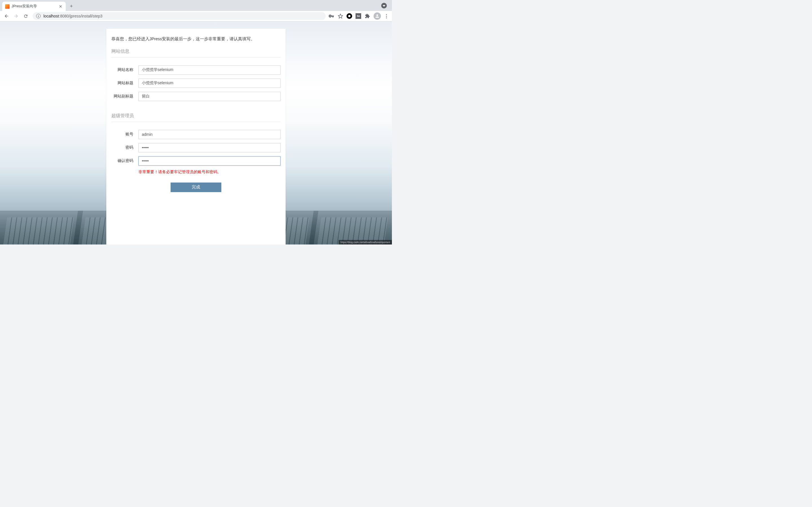 This screenshot has height=507, width=812. I want to click on watermark-text: https://blog.csdn.net/whowhowhoisimporta…, so click(365, 242).